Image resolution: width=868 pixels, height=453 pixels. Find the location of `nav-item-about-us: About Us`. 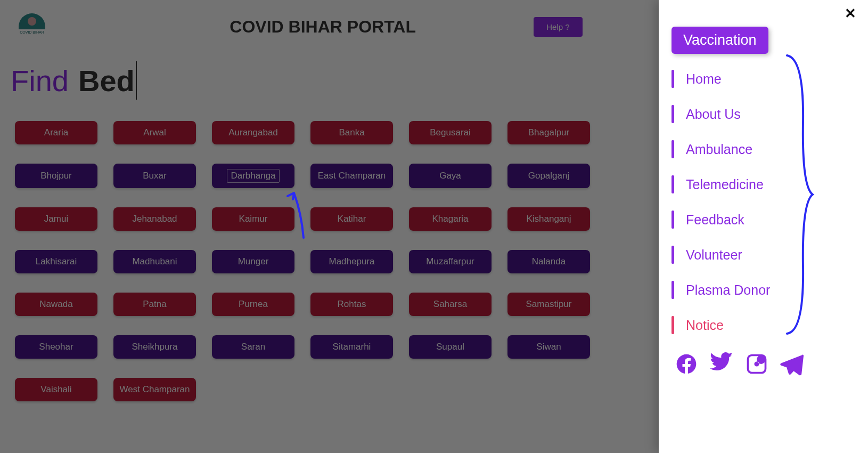

nav-item-about-us: About Us is located at coordinates (765, 114).